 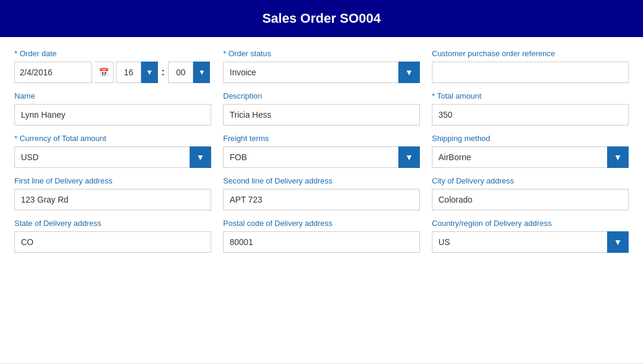 What do you see at coordinates (163, 72) in the screenshot?
I see `time-colon: :` at bounding box center [163, 72].